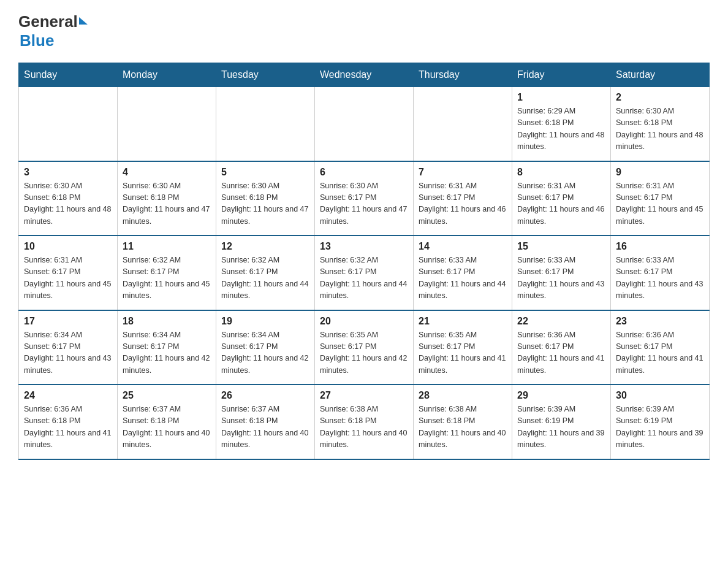 The width and height of the screenshot is (728, 563). Describe the element at coordinates (68, 396) in the screenshot. I see `day-number: 24` at that location.